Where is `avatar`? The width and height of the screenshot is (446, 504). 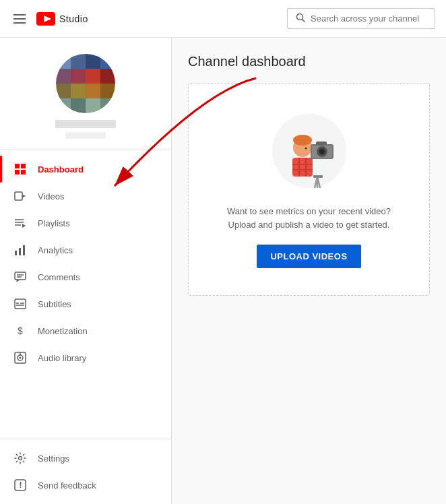 avatar is located at coordinates (86, 84).